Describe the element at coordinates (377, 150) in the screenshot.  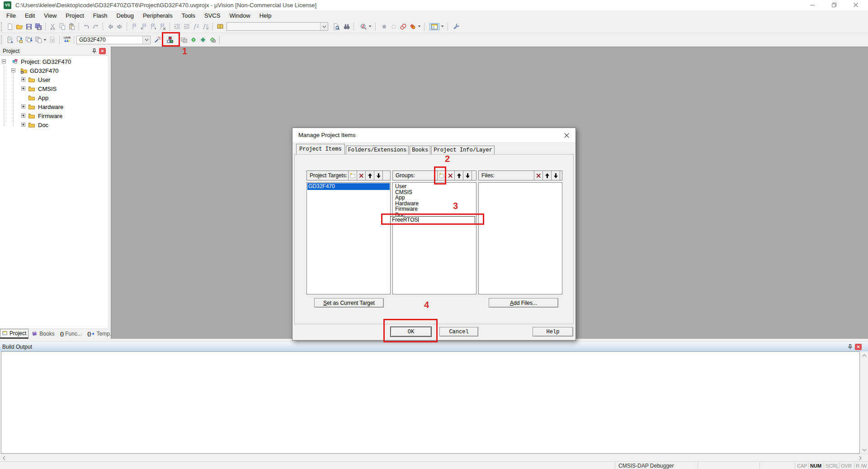
I see `dialog-tab-folders-extensions: Folders/Extensions` at that location.